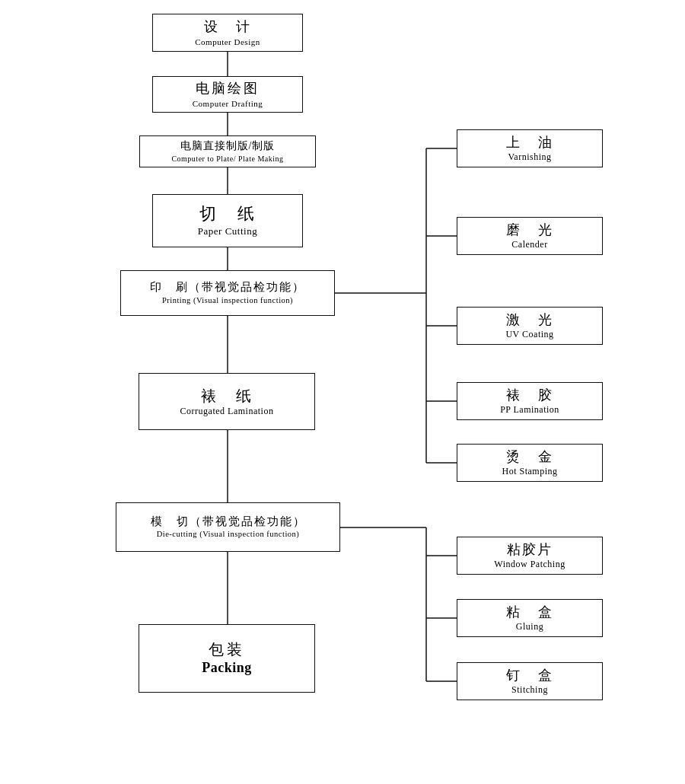 Image resolution: width=685 pixels, height=784 pixels. What do you see at coordinates (228, 527) in the screenshot?
I see `die-cutting-node: 模 切（带视觉品检功能） Die-cutting (Visual inspect…` at bounding box center [228, 527].